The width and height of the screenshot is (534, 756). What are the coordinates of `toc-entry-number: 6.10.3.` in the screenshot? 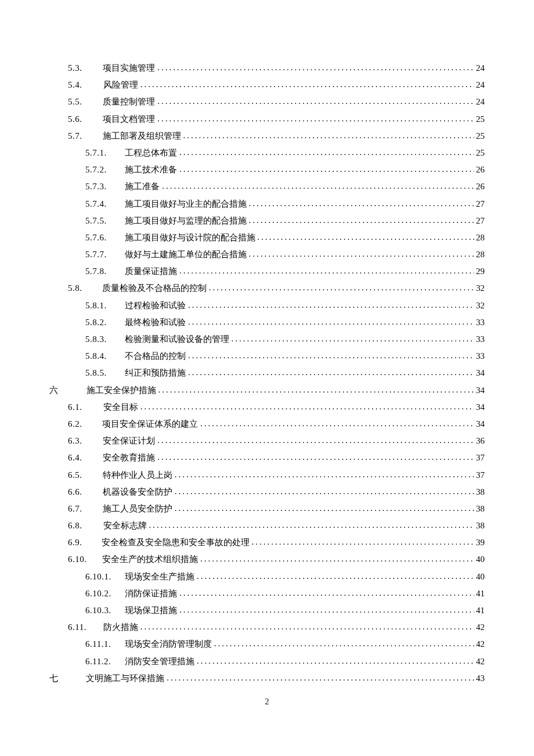 It's located at (104, 611).